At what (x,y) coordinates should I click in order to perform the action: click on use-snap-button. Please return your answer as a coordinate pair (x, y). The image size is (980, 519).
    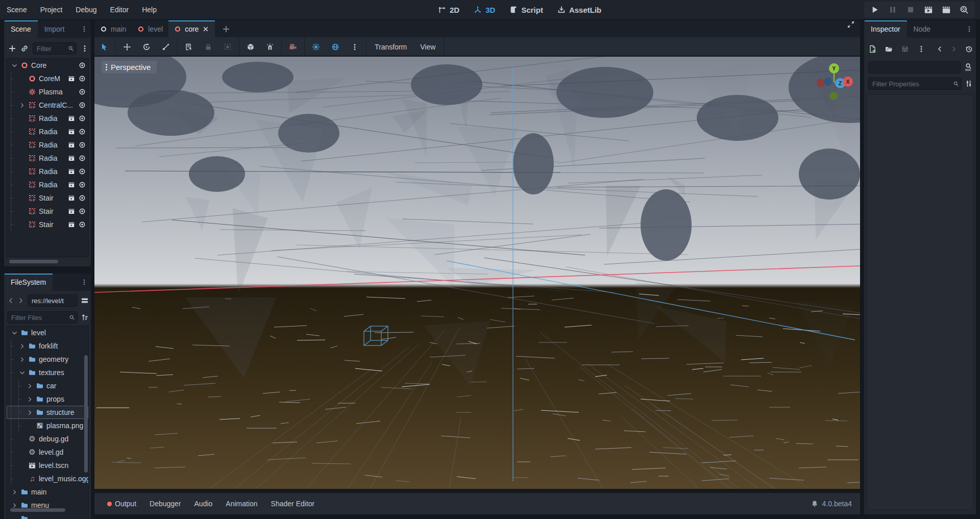
    Looking at the image, I should click on (270, 47).